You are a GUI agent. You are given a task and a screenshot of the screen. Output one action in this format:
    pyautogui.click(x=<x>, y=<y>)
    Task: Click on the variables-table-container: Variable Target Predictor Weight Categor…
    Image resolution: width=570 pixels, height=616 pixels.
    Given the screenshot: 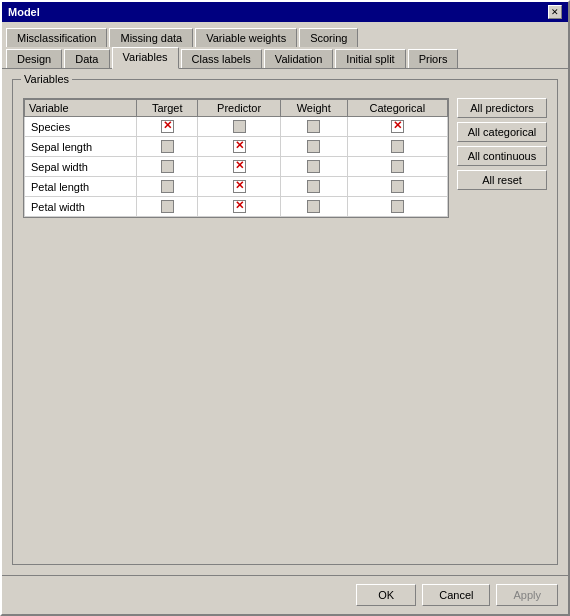 What is the action you would take?
    pyautogui.click(x=236, y=158)
    